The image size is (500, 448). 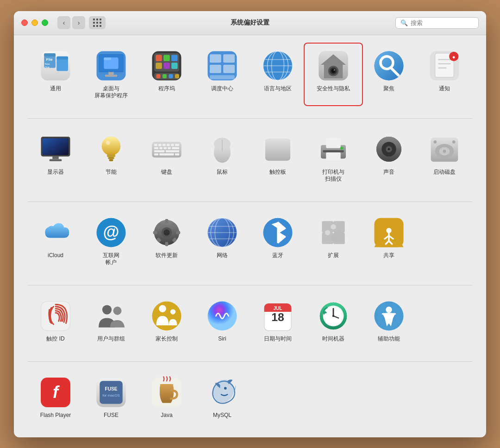 I want to click on general-label: 通用, so click(x=56, y=89).